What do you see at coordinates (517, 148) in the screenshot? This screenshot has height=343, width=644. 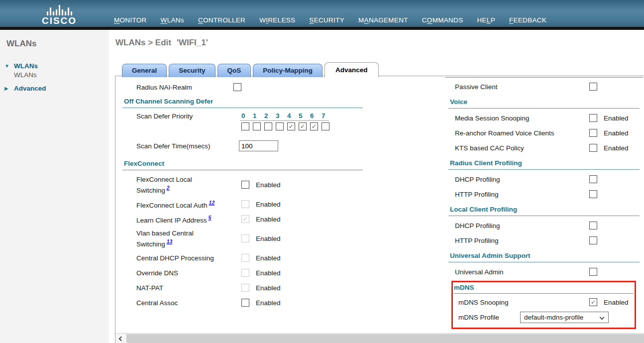 I see `setting-label: KTS based CAC Policy` at bounding box center [517, 148].